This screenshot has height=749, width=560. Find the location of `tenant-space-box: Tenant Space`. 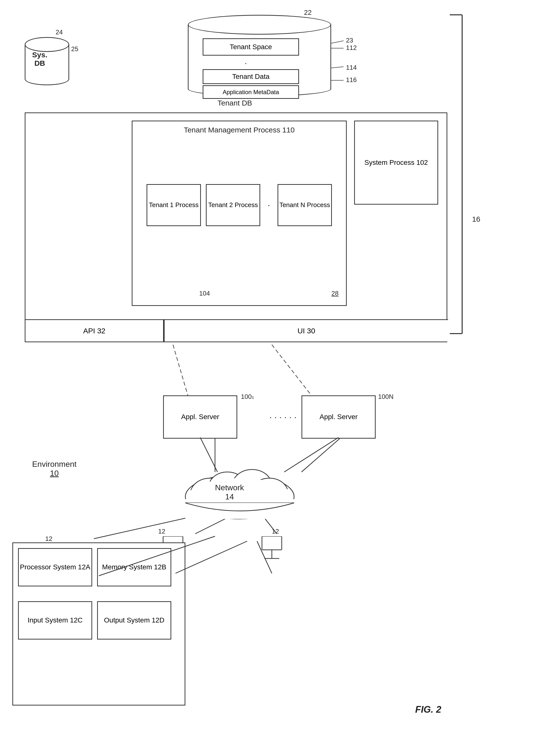

tenant-space-box: Tenant Space is located at coordinates (251, 47).